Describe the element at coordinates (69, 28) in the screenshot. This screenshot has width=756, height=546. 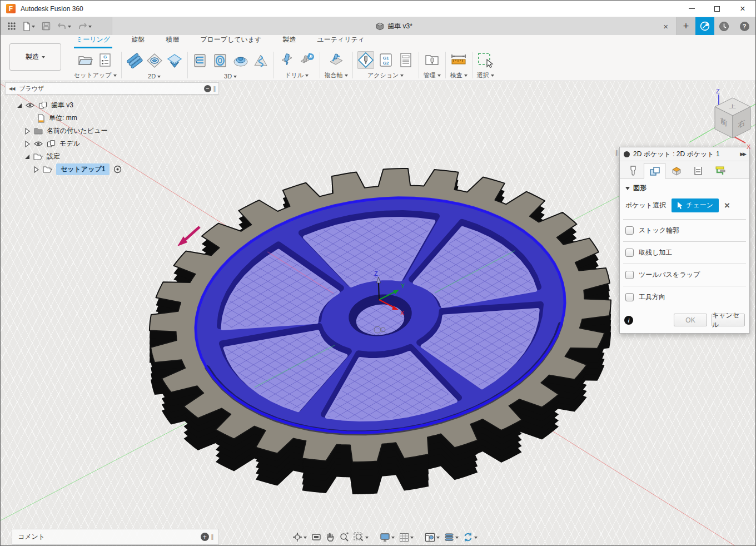
I see `undo-caret` at that location.